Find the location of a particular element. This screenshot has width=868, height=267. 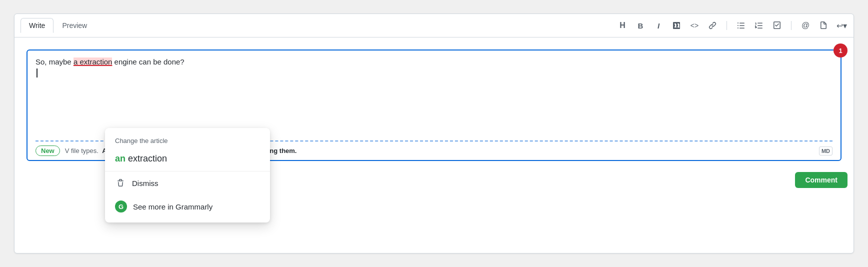

new-badge: New is located at coordinates (48, 151).